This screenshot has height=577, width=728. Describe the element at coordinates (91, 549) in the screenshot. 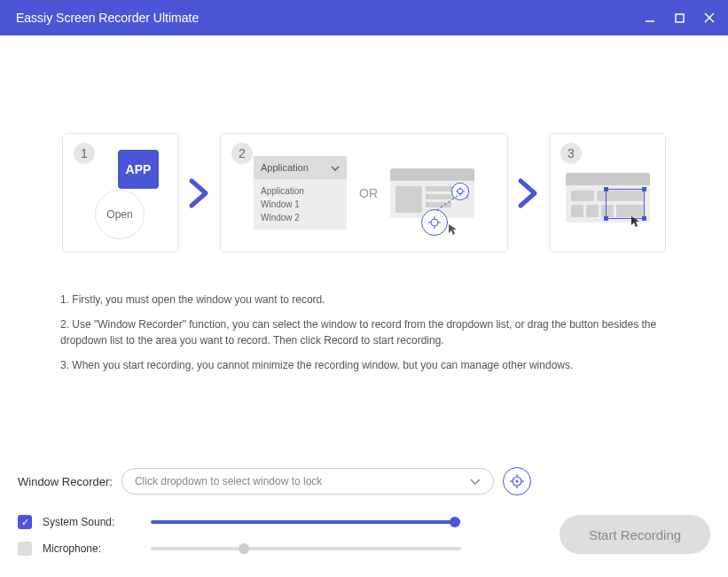

I see `microphone-label: Microphone:` at that location.